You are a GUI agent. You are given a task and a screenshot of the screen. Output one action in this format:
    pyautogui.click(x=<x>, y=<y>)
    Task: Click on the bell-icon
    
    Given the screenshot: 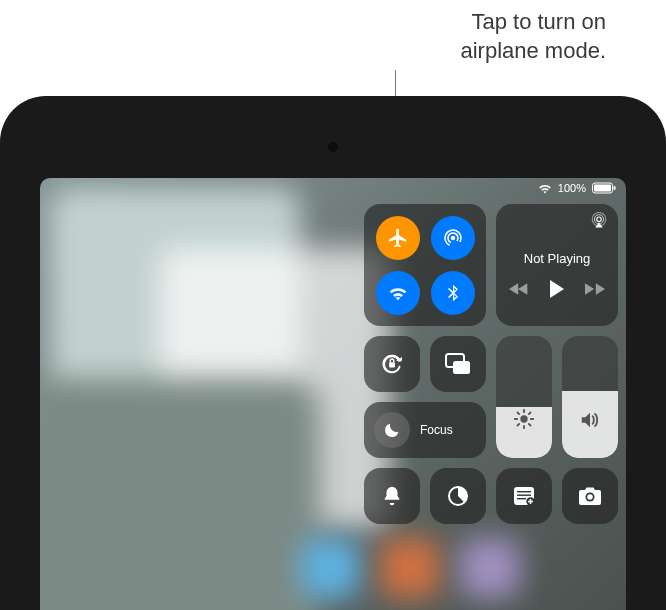 What is the action you would take?
    pyautogui.click(x=392, y=496)
    